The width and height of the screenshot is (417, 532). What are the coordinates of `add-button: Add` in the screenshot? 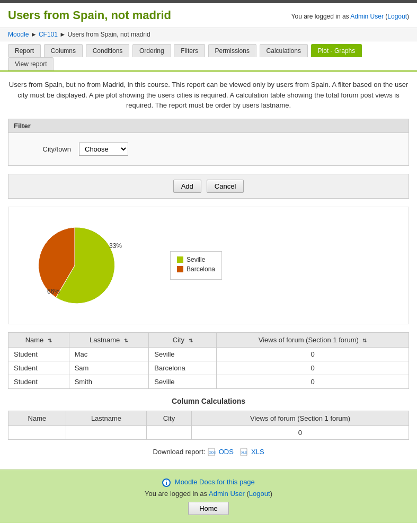 It's located at (188, 187).